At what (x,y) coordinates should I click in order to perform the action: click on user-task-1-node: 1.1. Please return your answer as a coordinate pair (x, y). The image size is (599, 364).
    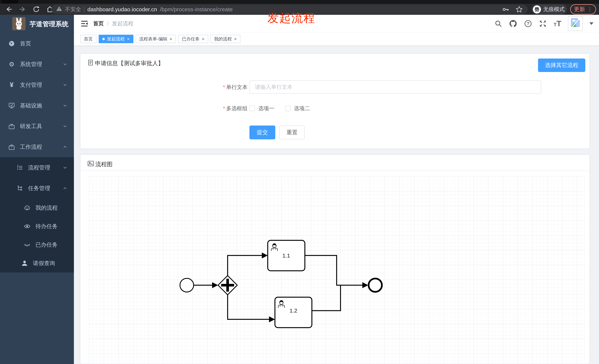
    Looking at the image, I should click on (286, 255).